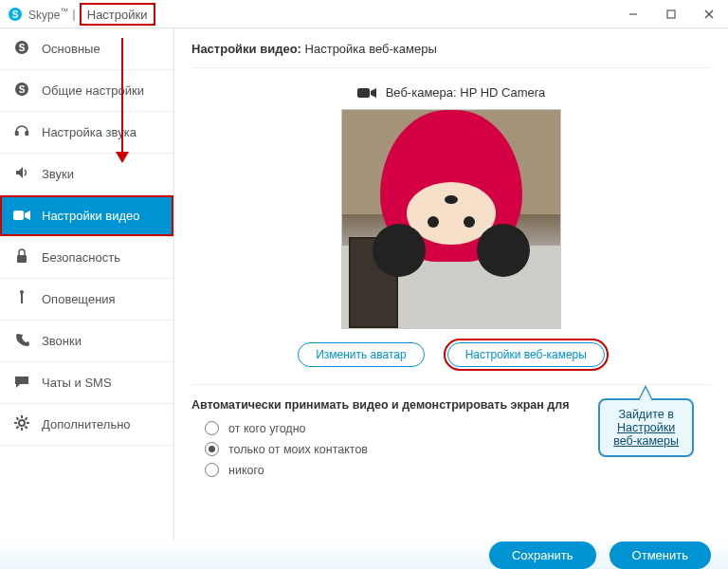 This screenshot has height=569, width=728. What do you see at coordinates (22, 216) in the screenshot?
I see `video-icon` at bounding box center [22, 216].